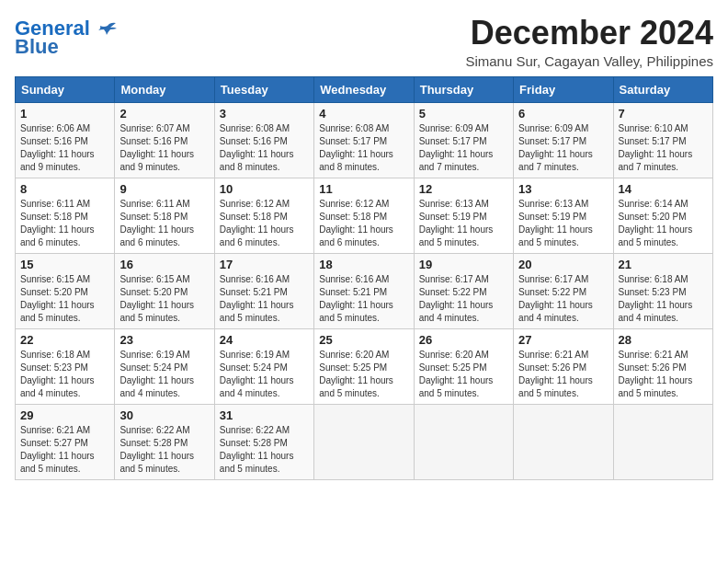 This screenshot has height=563, width=728. Describe the element at coordinates (364, 190) in the screenshot. I see `day-number: 11` at that location.